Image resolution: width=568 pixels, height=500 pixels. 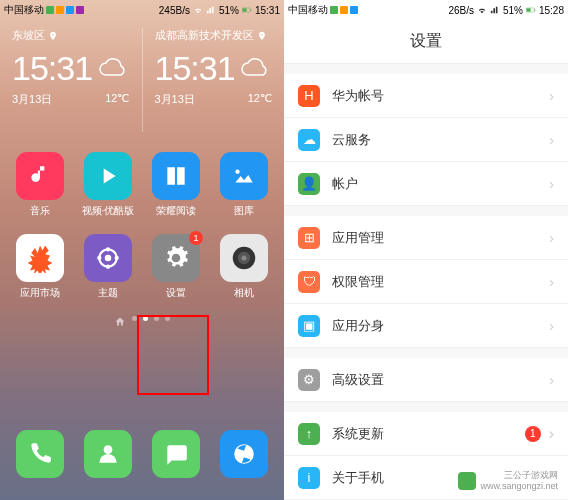 I want to click on app-label: 视频·优酷版, so click(x=108, y=211).